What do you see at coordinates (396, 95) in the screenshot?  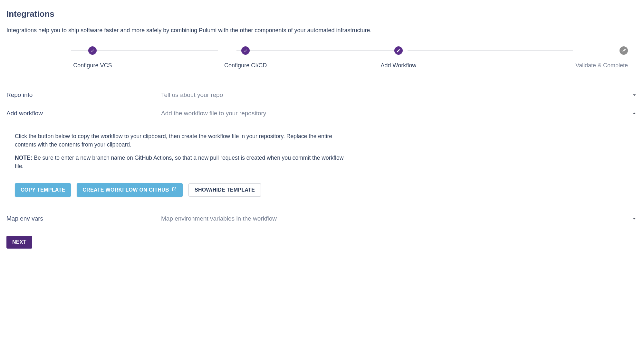 I see `section-desc: Tell us about your repo` at bounding box center [396, 95].